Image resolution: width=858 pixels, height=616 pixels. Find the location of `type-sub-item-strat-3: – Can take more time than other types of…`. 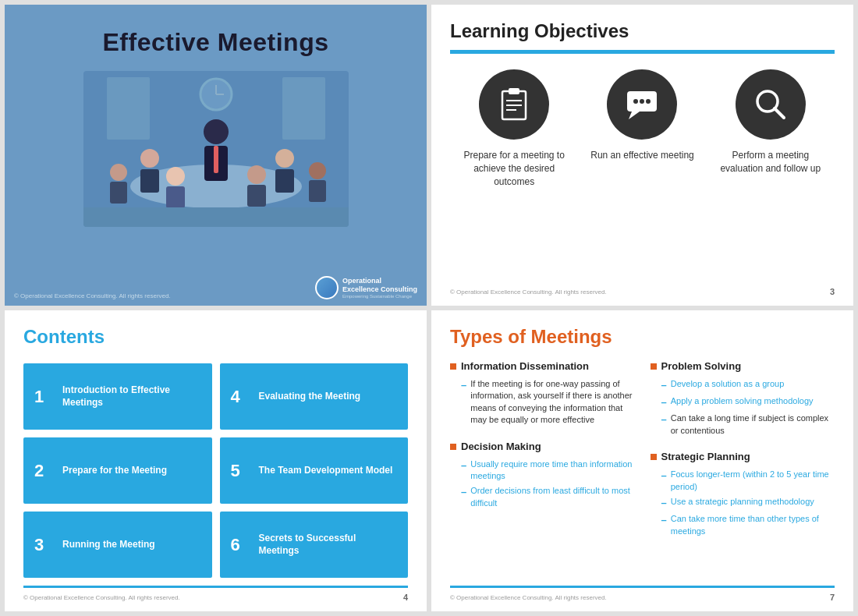

type-sub-item-strat-3: – Can take more time than other types of… is located at coordinates (749, 526).